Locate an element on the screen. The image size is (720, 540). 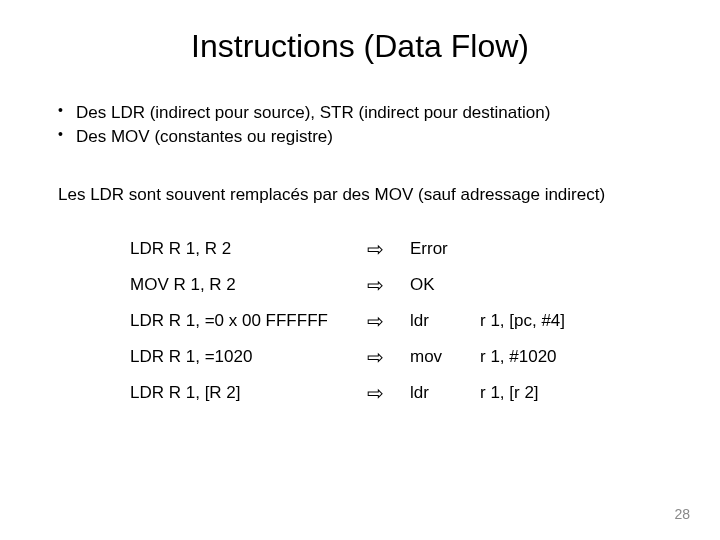
page-number: 28 is located at coordinates (682, 514).